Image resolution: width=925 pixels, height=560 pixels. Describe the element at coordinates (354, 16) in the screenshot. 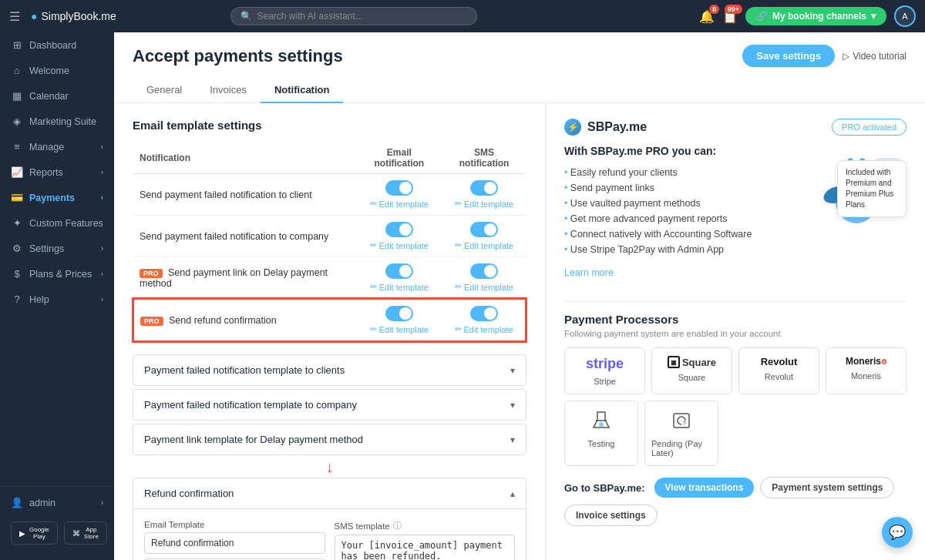

I see `search-bar: 🔍 Search with AI assistant...` at that location.